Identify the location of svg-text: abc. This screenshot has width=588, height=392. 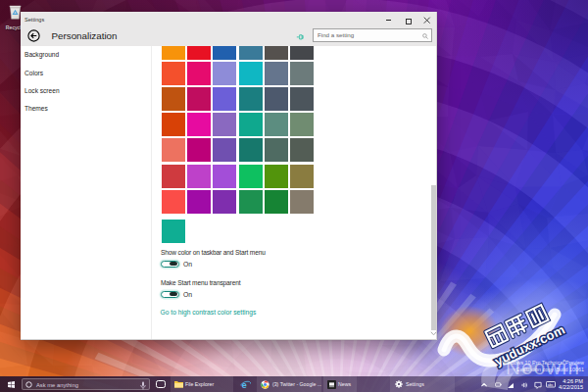
(551, 385).